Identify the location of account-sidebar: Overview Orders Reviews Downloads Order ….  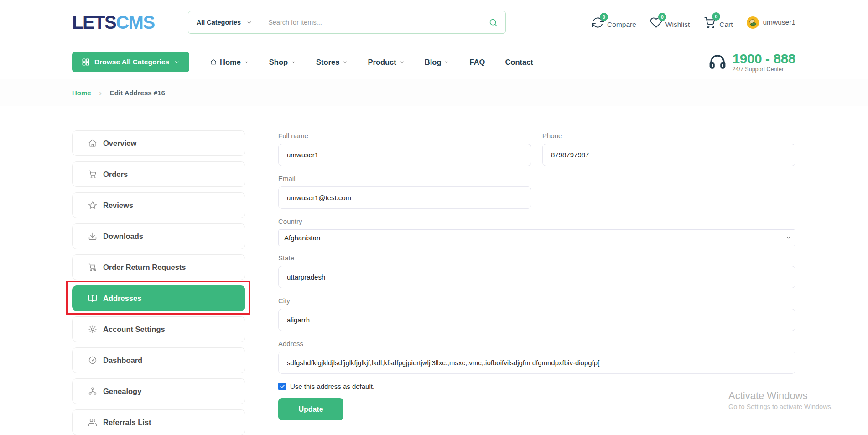
(159, 283).